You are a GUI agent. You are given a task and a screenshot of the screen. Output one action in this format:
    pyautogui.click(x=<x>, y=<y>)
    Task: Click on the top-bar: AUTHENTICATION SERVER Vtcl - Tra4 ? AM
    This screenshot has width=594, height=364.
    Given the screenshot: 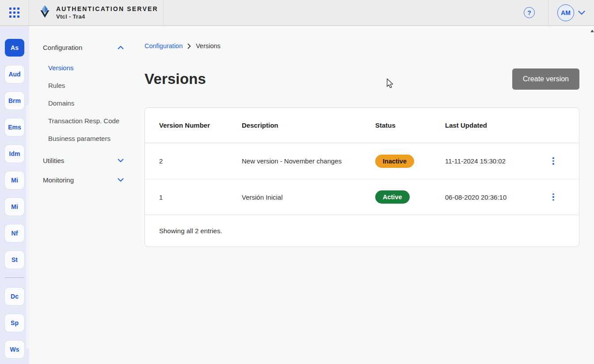 What is the action you would take?
    pyautogui.click(x=297, y=13)
    